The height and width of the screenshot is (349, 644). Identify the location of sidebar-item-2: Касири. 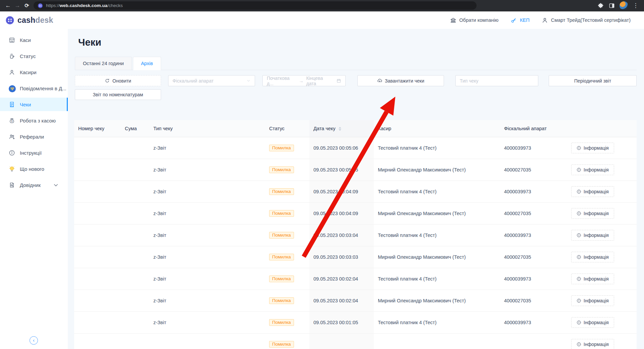
(34, 72).